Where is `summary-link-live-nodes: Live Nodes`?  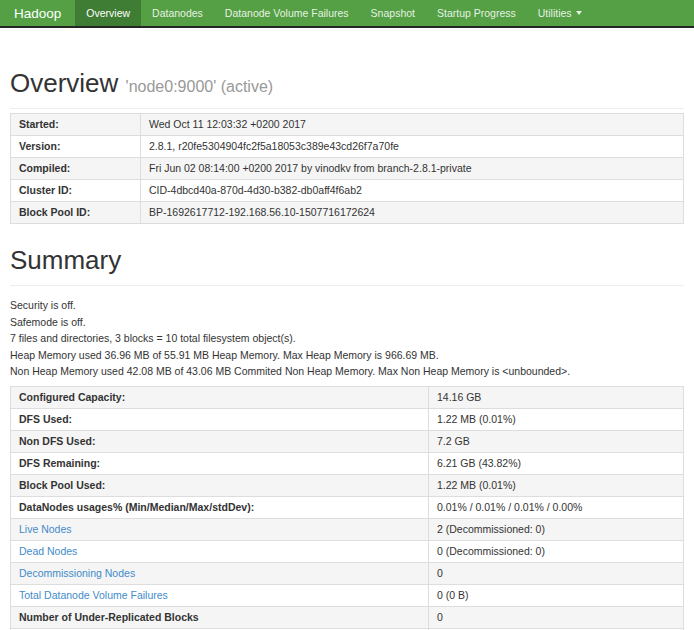 summary-link-live-nodes: Live Nodes is located at coordinates (46, 529).